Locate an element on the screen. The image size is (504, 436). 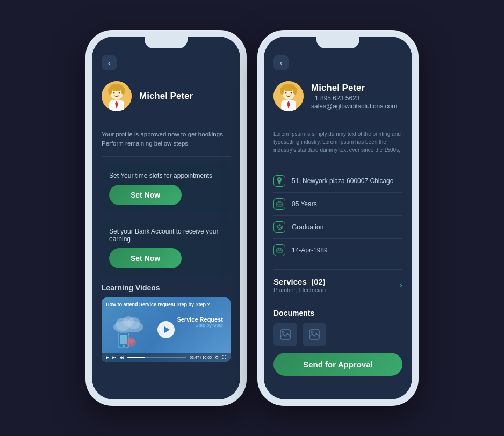
profile-approved-text: Your profile is approved now to get book… is located at coordinates (166, 140).